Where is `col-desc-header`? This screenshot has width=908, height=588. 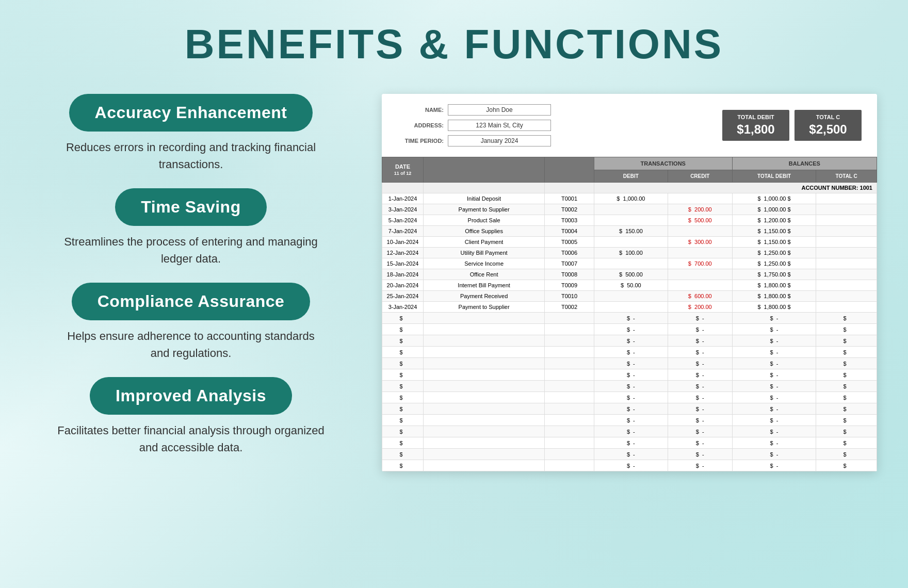
col-desc-header is located at coordinates (484, 170).